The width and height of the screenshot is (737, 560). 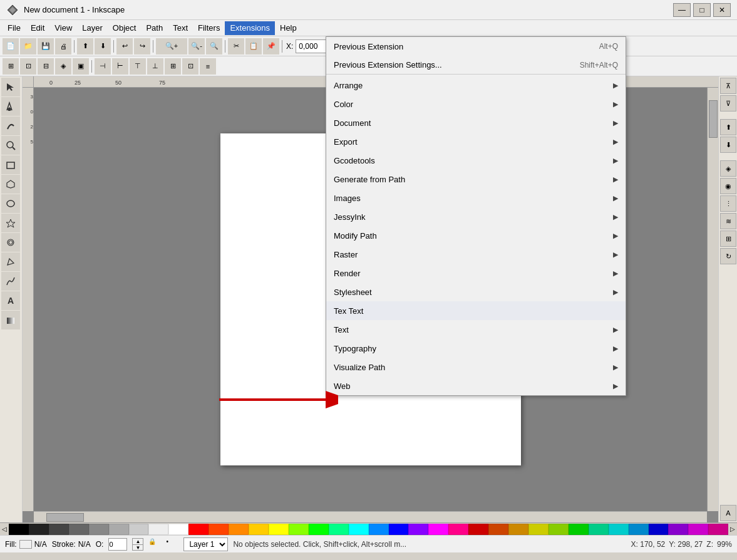 I want to click on menu-help: Help, so click(x=288, y=28).